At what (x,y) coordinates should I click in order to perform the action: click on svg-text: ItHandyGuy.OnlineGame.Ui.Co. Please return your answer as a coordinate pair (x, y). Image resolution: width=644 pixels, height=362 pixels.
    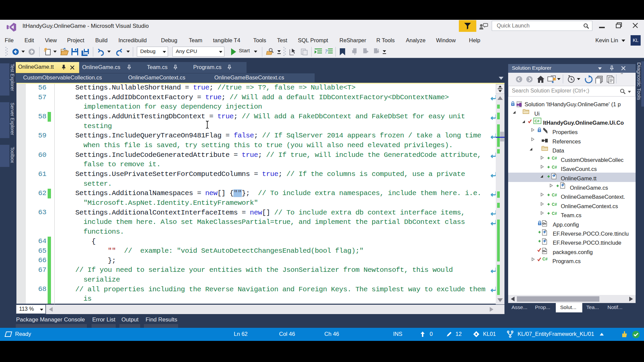
    Looking at the image, I should click on (584, 123).